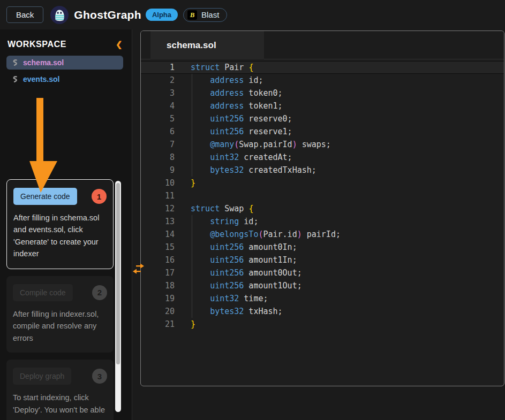  Describe the element at coordinates (322, 144) in the screenshot. I see `code-line: 7 @many(Swap.pairId) swaps;` at that location.